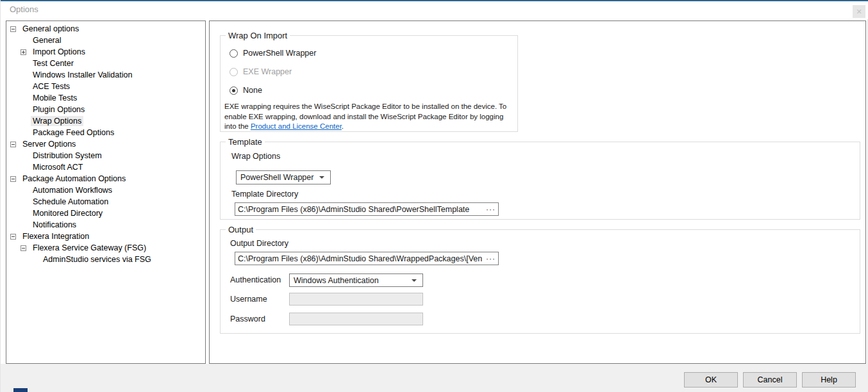  I want to click on template-directory-label: Template Directory, so click(265, 194).